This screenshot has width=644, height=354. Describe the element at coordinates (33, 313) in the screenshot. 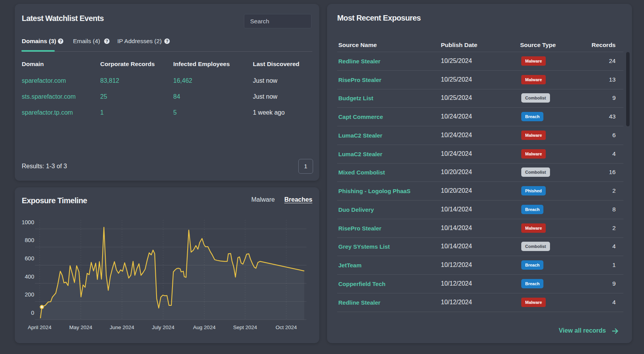

I see `svg-text: 0` at that location.